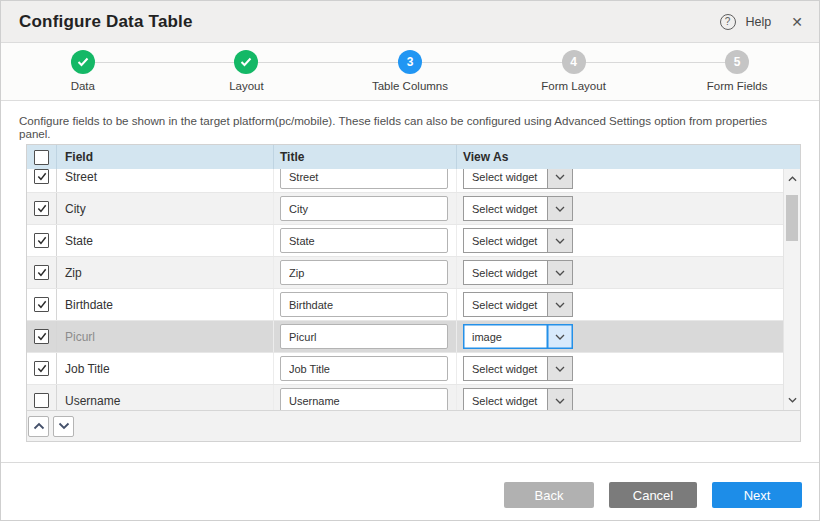  What do you see at coordinates (505, 336) in the screenshot?
I see `view-as-value: image` at bounding box center [505, 336].